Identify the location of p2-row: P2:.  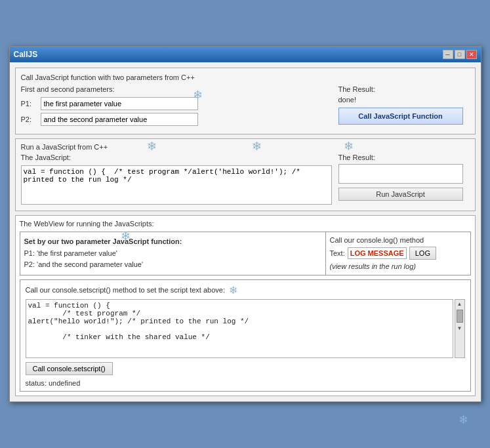
(176, 119).